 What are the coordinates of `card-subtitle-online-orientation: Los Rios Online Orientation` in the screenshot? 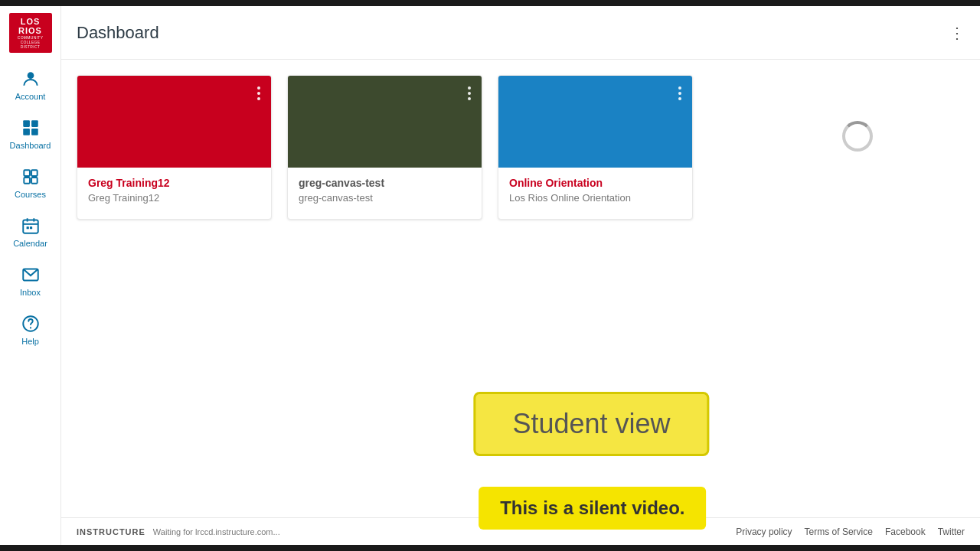 It's located at (596, 197).